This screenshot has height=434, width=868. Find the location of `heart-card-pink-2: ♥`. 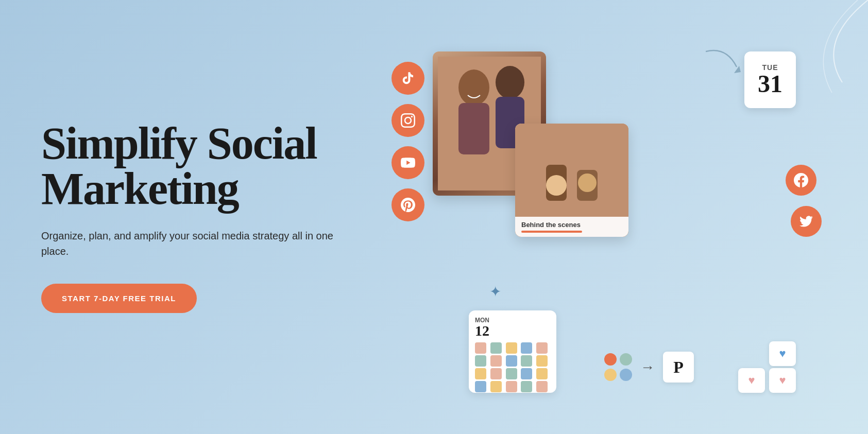

heart-card-pink-2: ♥ is located at coordinates (782, 380).